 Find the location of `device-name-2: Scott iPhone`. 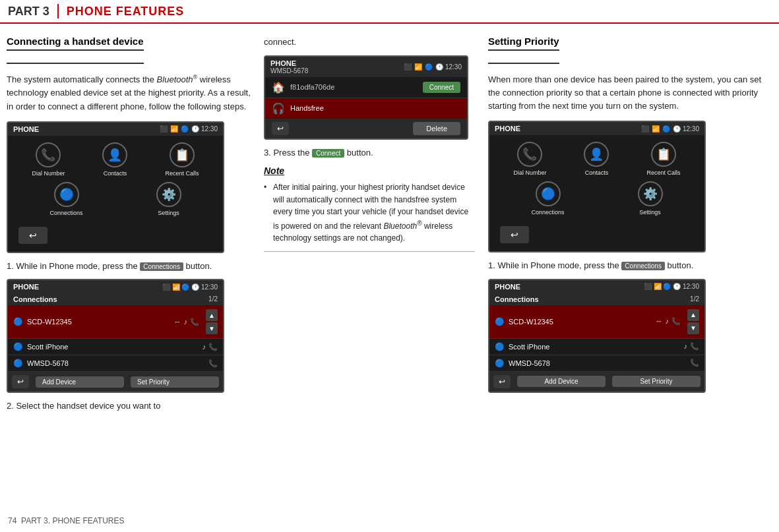

device-name-2: Scott iPhone is located at coordinates (113, 347).